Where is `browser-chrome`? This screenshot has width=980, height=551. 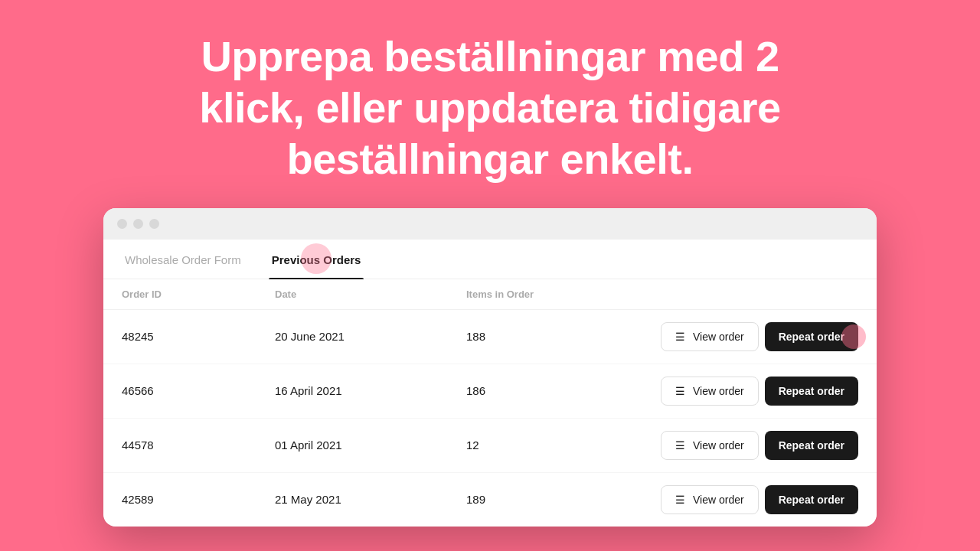
browser-chrome is located at coordinates (490, 223).